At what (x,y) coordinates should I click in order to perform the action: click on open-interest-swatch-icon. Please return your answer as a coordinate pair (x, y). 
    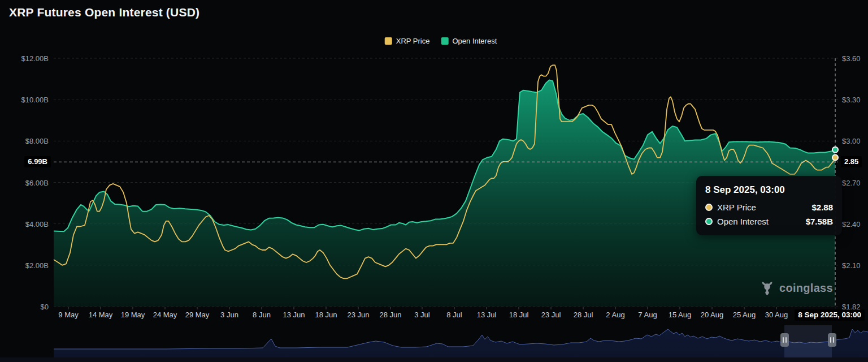
    Looking at the image, I should click on (444, 41).